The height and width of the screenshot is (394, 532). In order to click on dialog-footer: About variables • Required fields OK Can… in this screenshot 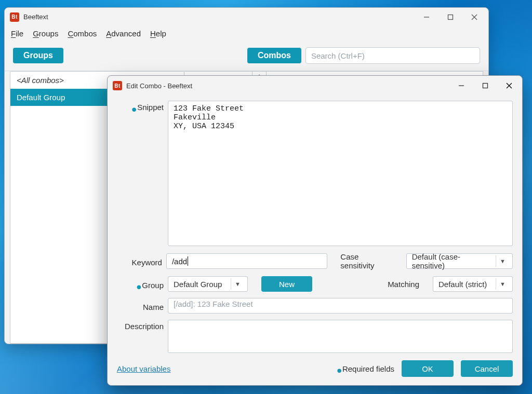, I will do `click(315, 371)`.